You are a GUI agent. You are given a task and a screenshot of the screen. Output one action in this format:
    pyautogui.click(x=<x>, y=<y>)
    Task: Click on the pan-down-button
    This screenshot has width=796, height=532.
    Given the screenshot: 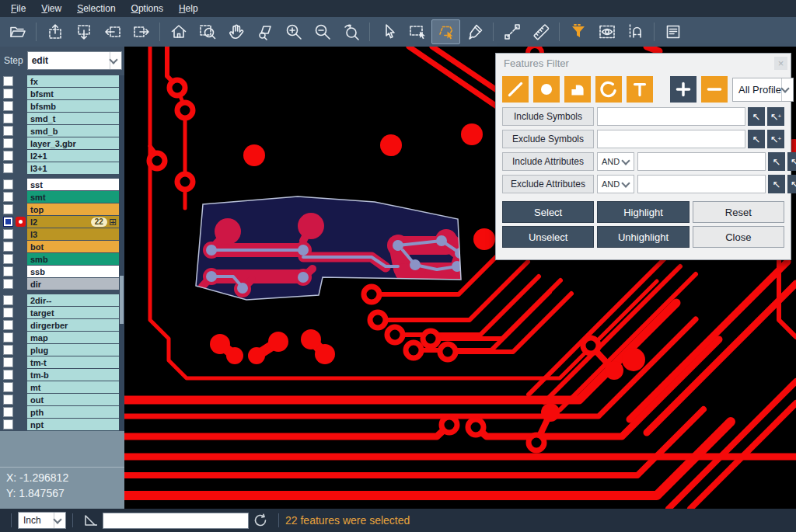 What is the action you would take?
    pyautogui.click(x=84, y=32)
    